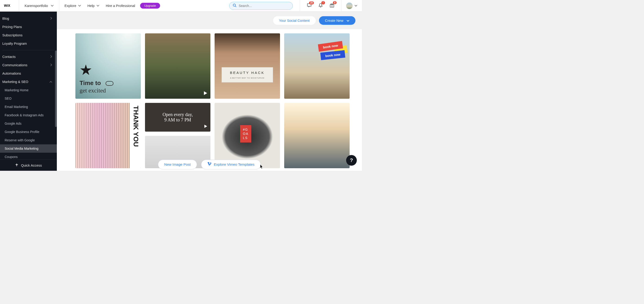 The image size is (644, 304). What do you see at coordinates (28, 50) in the screenshot?
I see `divider` at bounding box center [28, 50].